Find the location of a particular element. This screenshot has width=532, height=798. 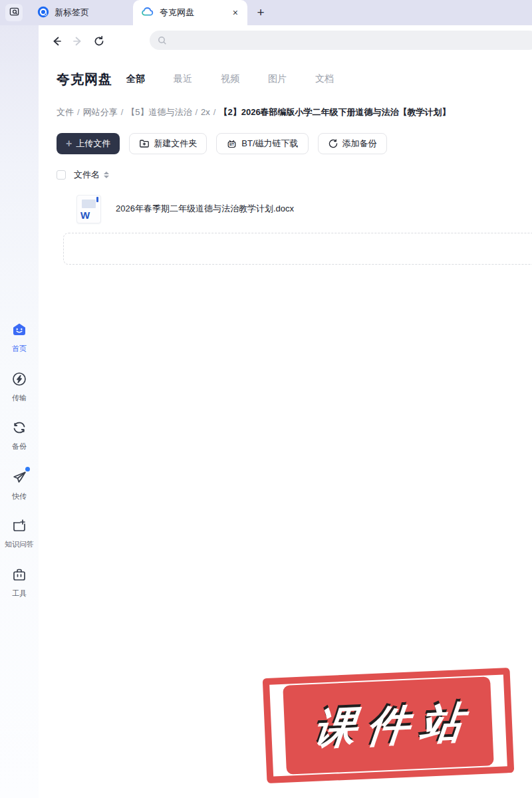

file-table-header: 文件名 is located at coordinates (82, 175).